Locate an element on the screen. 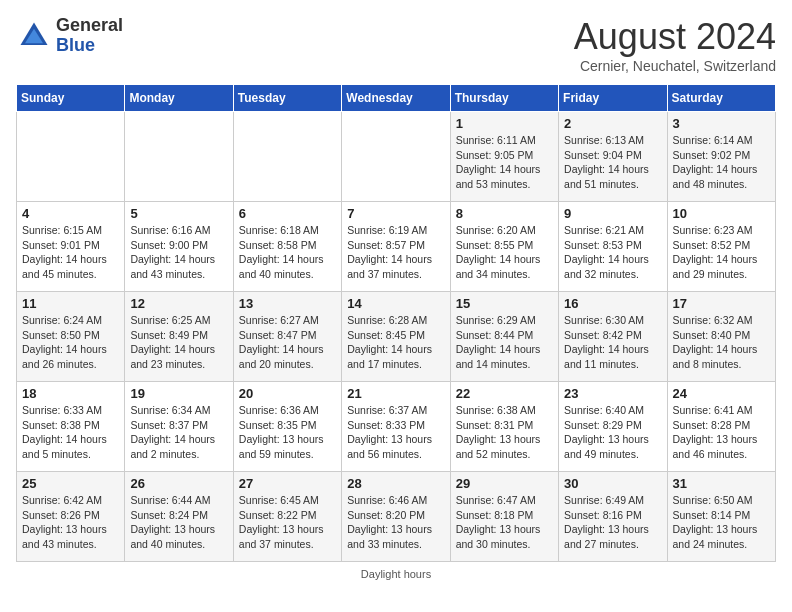  day-info: Sunrise: 6:50 AM Sunset: 8:14 PM Dayligh… is located at coordinates (722, 522).